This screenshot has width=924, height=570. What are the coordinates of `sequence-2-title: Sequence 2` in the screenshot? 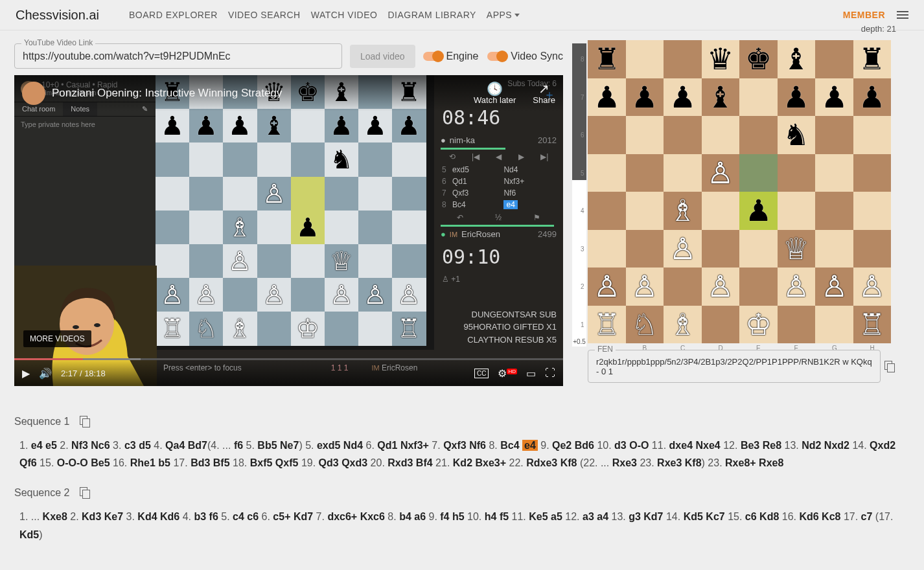 It's located at (41, 493).